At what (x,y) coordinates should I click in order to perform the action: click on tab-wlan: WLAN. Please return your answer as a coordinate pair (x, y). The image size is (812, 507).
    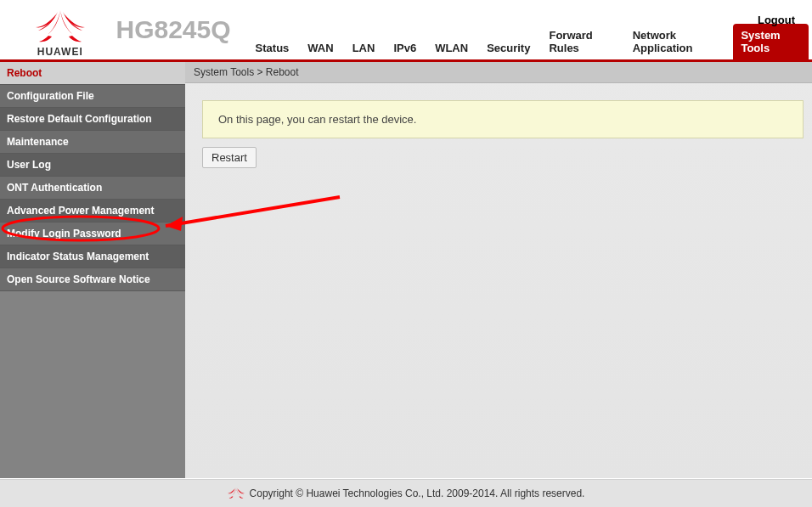
    Looking at the image, I should click on (452, 48).